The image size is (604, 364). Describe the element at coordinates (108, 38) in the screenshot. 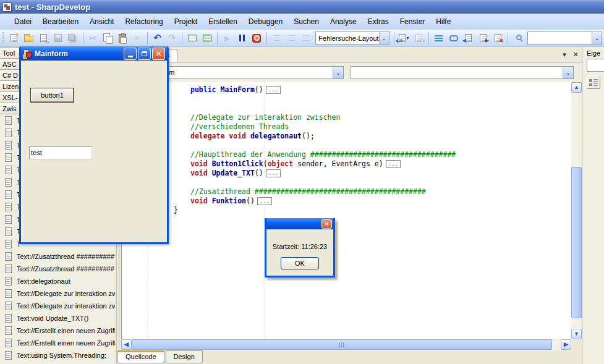

I see `copy-button` at that location.